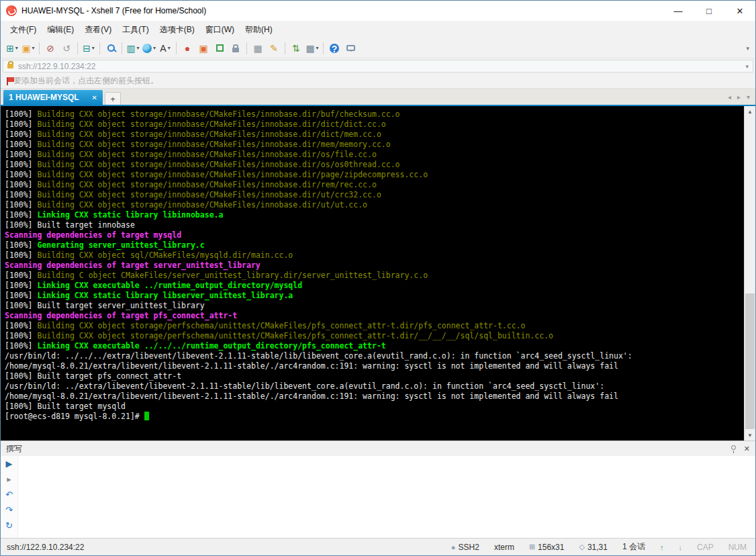 The image size is (756, 556). What do you see at coordinates (274, 48) in the screenshot?
I see `highlight-pen-button: ✎` at bounding box center [274, 48].